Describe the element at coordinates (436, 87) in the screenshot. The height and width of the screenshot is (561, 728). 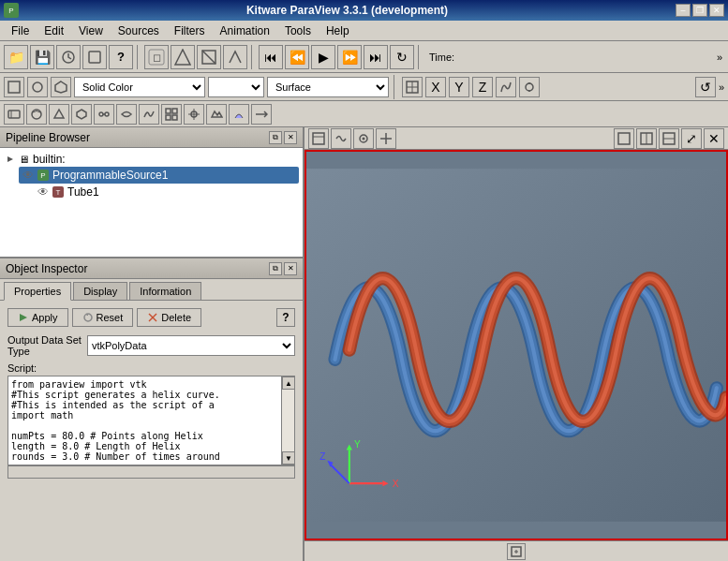
I see `display-btn-5: X` at that location.